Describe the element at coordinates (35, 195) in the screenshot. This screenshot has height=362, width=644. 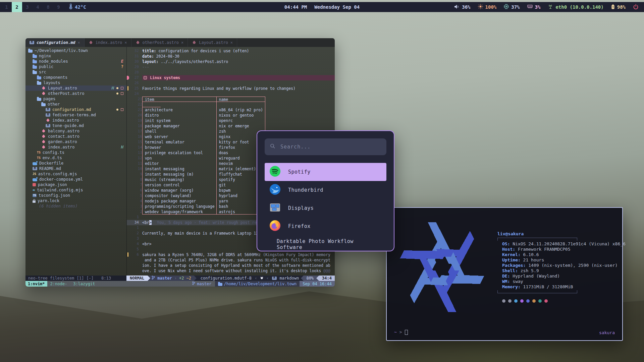
I see `tsconfig-icon: TS` at that location.